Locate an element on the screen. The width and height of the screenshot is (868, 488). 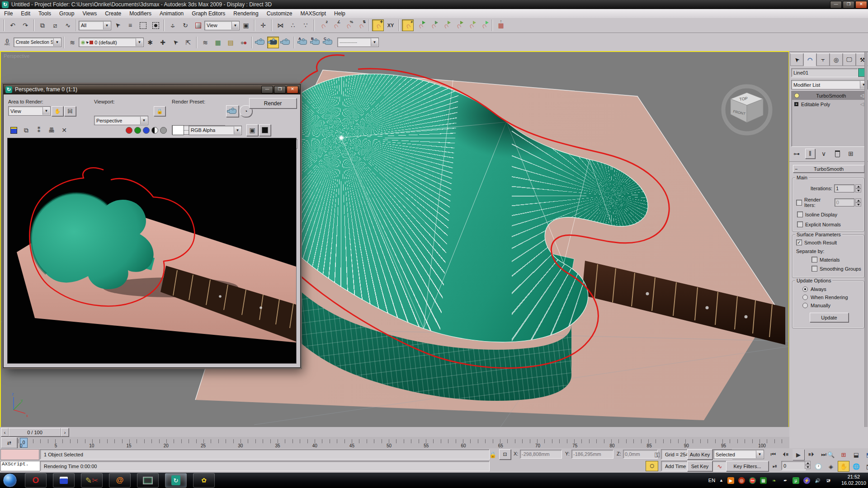
next-key-button: ⏸⏵ is located at coordinates (811, 455).